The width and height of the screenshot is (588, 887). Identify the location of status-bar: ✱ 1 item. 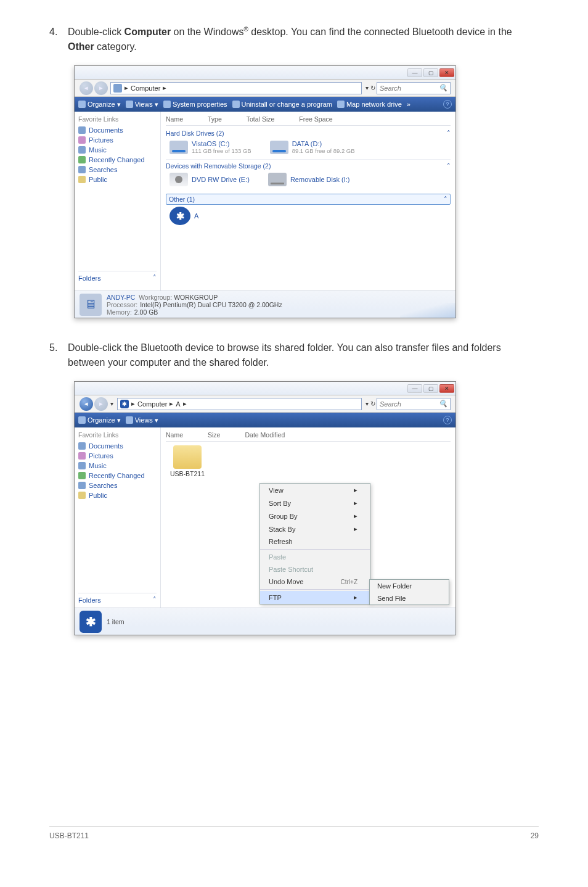
(265, 621).